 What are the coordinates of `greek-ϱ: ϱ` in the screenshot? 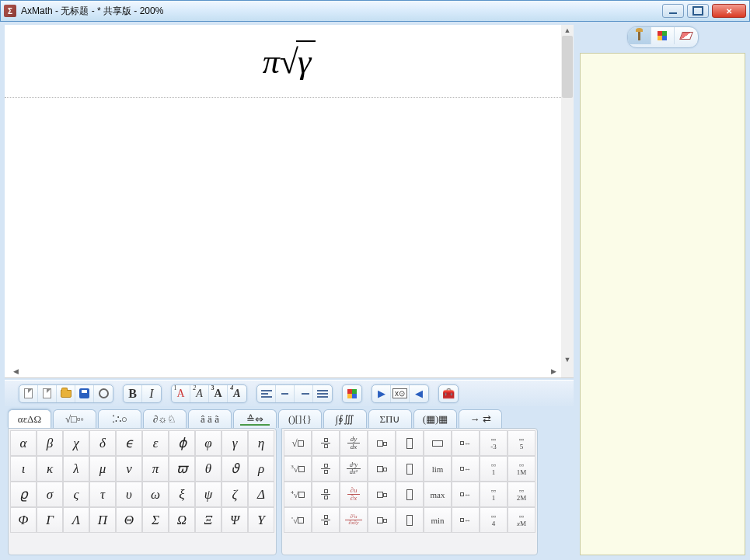 It's located at (23, 494).